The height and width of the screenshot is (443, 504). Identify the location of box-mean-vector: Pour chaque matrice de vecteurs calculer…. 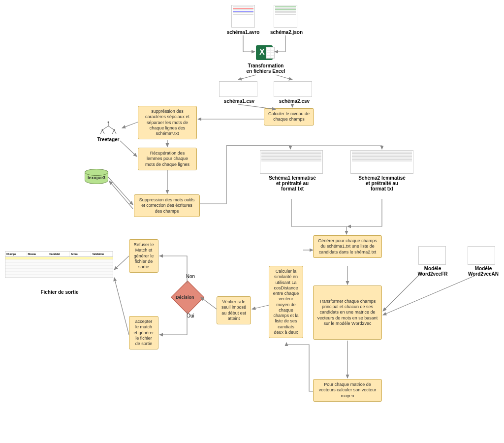
(347, 390).